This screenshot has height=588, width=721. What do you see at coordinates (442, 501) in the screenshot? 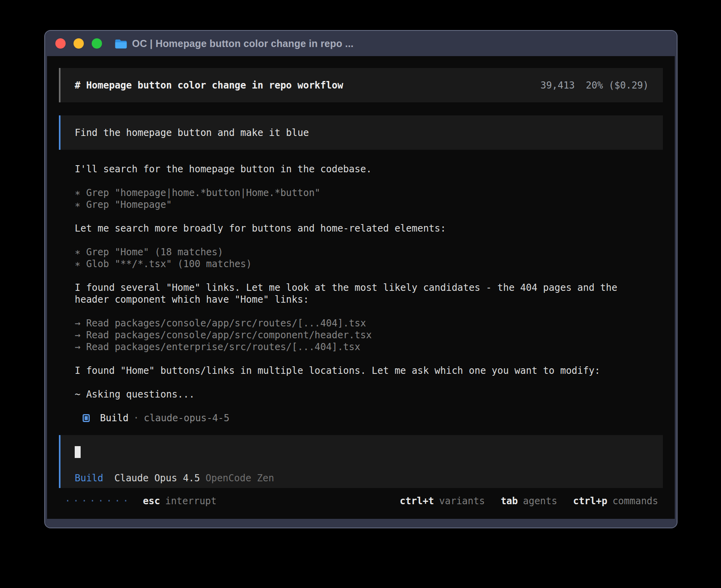
I see `key-hint-variants: ctrl+tvariants` at bounding box center [442, 501].